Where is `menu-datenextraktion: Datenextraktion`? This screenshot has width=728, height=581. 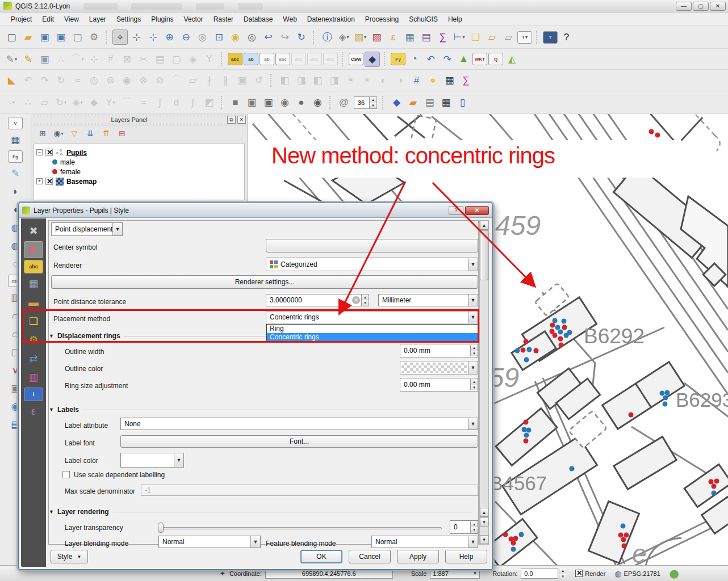 menu-datenextraktion: Datenextraktion is located at coordinates (331, 19).